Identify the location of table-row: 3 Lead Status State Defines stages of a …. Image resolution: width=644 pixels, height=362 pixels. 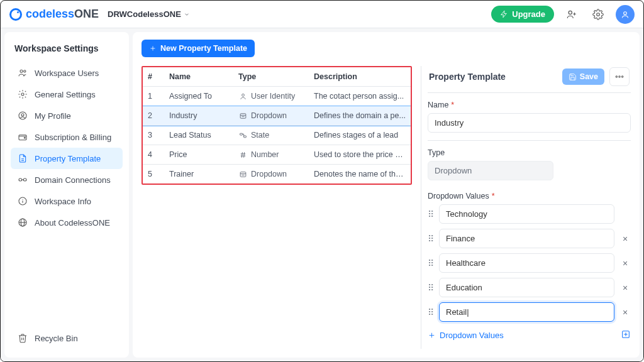
(277, 136).